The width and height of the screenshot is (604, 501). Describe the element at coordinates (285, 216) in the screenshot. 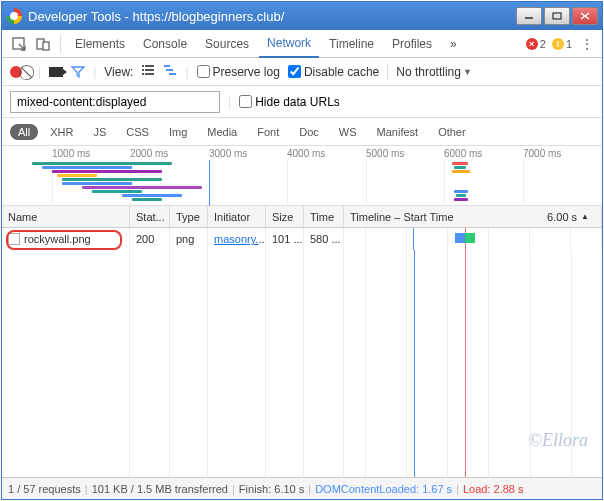

I see `col-size: Size` at that location.